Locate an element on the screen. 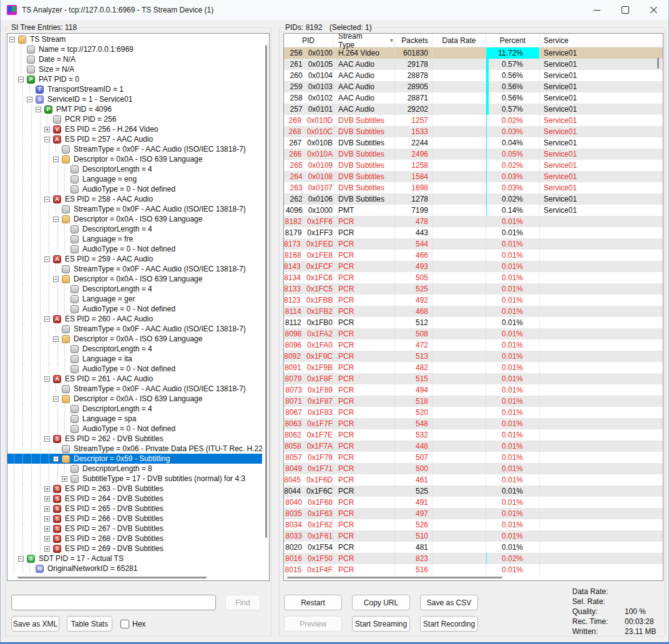  table-row: 80980x1FA2PCR5080.01% is located at coordinates (473, 334).